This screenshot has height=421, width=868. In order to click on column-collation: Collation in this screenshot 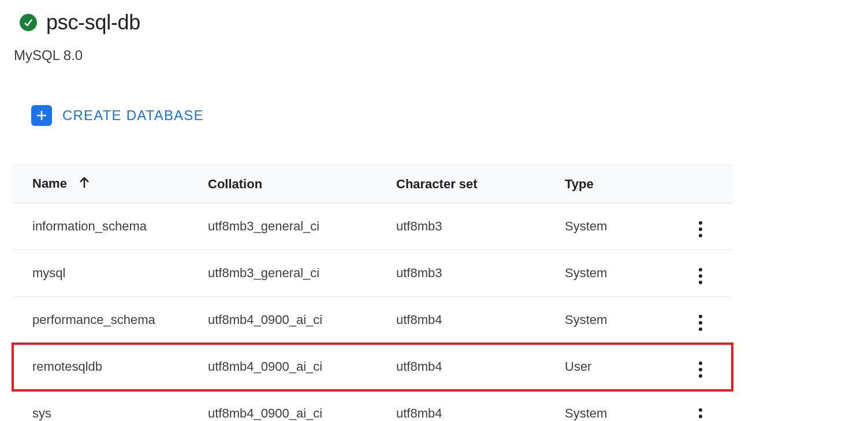, I will do `click(302, 185)`.